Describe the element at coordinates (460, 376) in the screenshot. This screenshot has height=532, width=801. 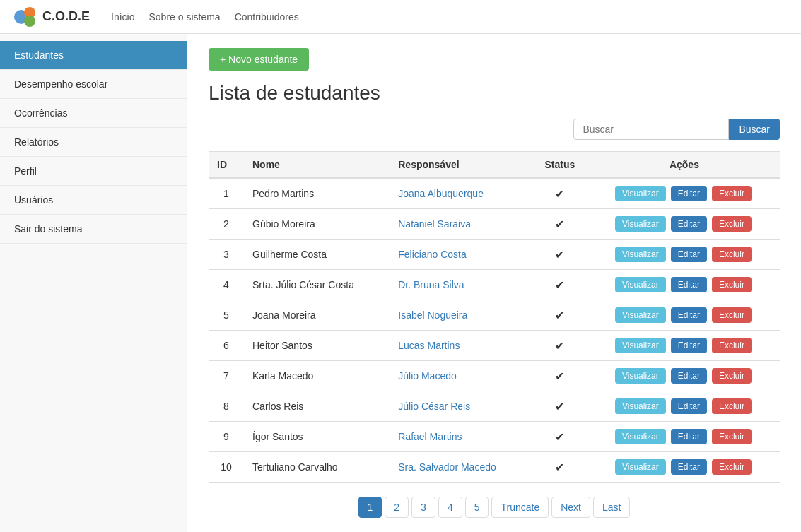
I see `cell-responsible: Júlio Macedo` at that location.